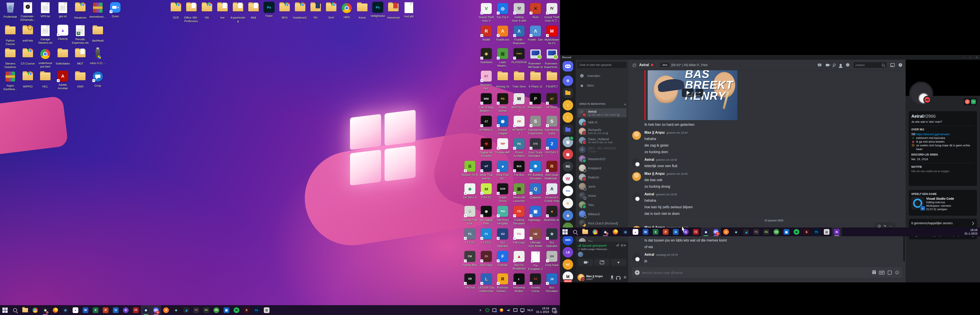  I want to click on desktop-icon: X-Plane 11, so click(536, 80).